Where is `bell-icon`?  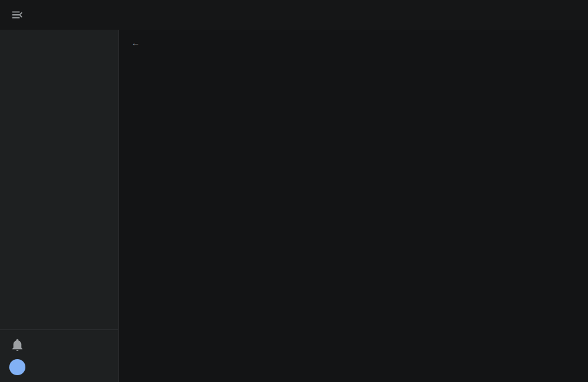
bell-icon is located at coordinates (17, 345).